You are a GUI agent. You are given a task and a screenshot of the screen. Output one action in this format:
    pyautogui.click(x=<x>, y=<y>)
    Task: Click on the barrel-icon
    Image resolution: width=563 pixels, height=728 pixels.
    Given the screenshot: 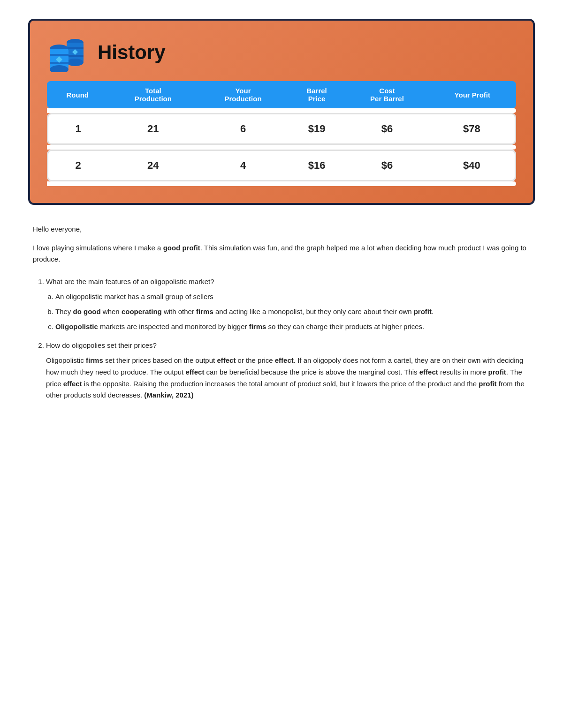 What is the action you would take?
    pyautogui.click(x=68, y=53)
    